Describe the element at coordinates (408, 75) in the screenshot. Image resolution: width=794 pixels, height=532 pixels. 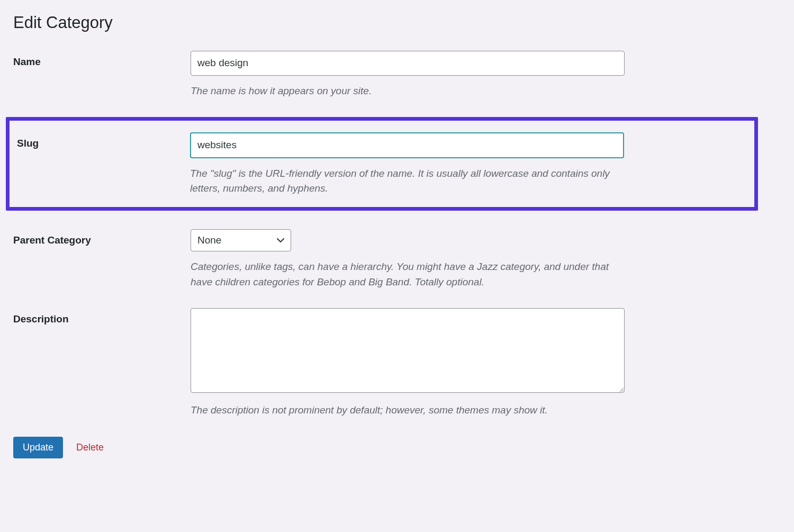
I see `name-field-wrapper: The name is how it appears on your site.` at that location.